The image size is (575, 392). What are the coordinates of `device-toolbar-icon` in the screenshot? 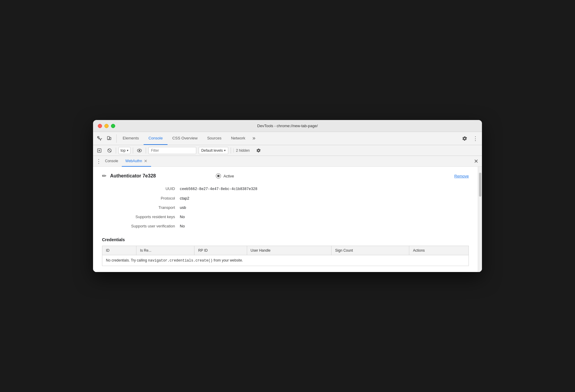 It's located at (109, 139).